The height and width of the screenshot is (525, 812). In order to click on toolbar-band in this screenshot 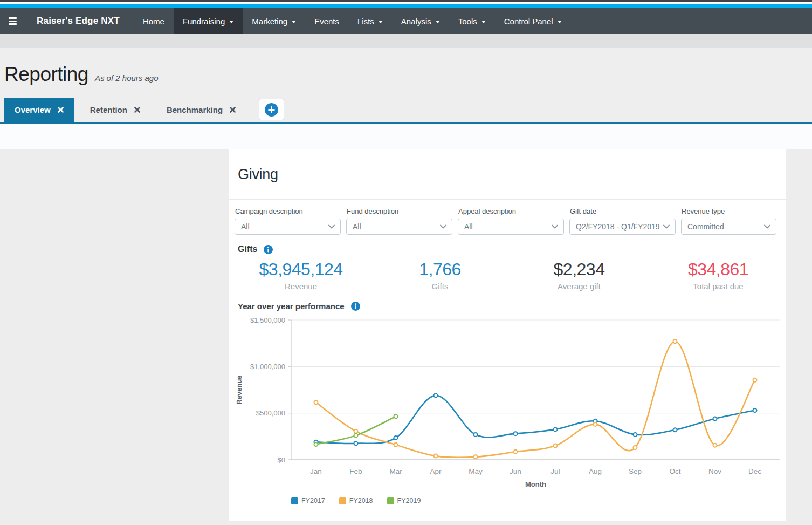, I will do `click(406, 137)`.